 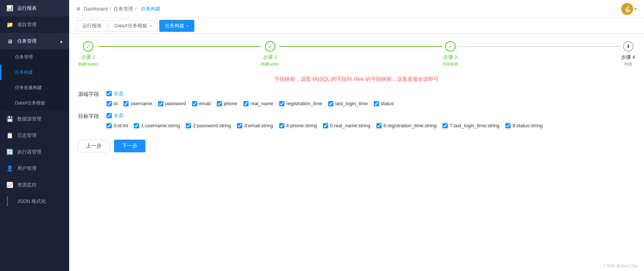 What do you see at coordinates (357, 79) in the screenshot?
I see `notice-text: 字段映射，设置 MySQL 的字段到 Hive 的字段映射，这里直接全选即可` at bounding box center [357, 79].